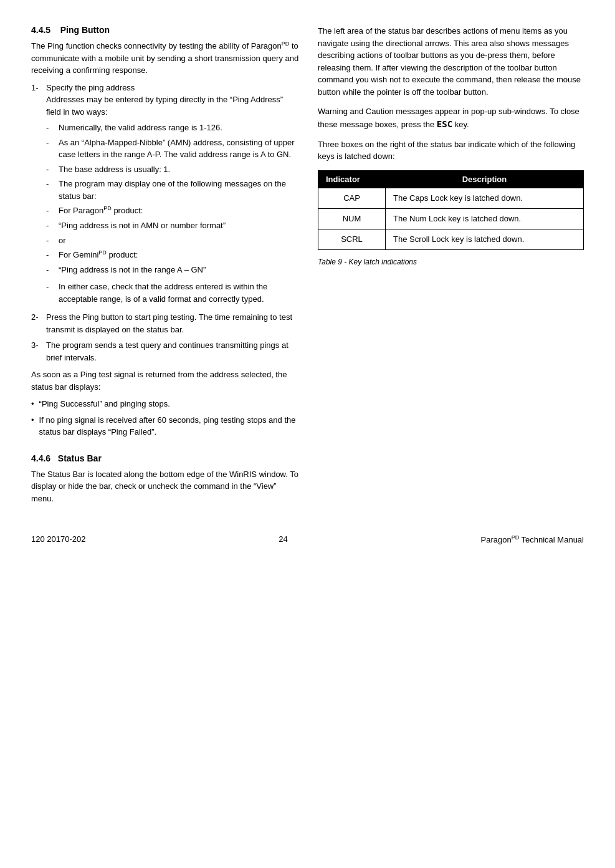 This screenshot has height=868, width=615. Describe the element at coordinates (173, 190) in the screenshot. I see `sub-item-4: - The program may display one of the fol…` at that location.